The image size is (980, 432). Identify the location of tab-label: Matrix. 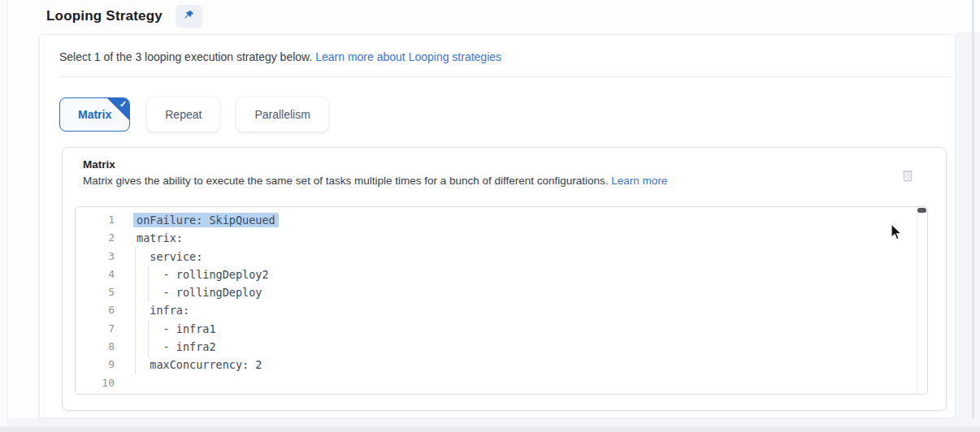
(94, 114).